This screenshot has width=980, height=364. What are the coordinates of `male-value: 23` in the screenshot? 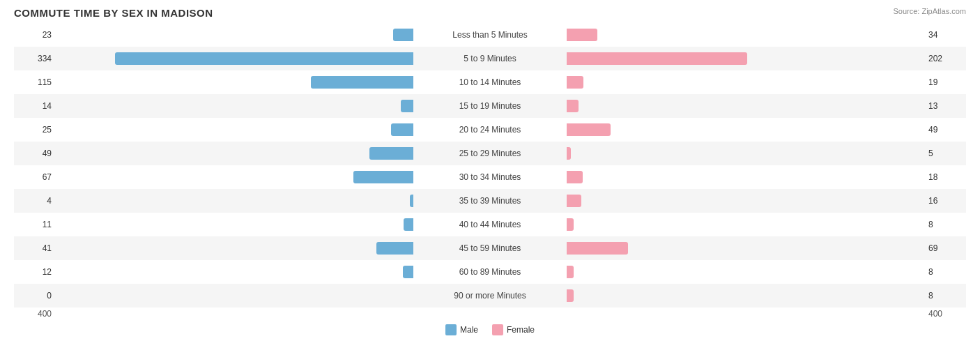 It's located at (35, 35).